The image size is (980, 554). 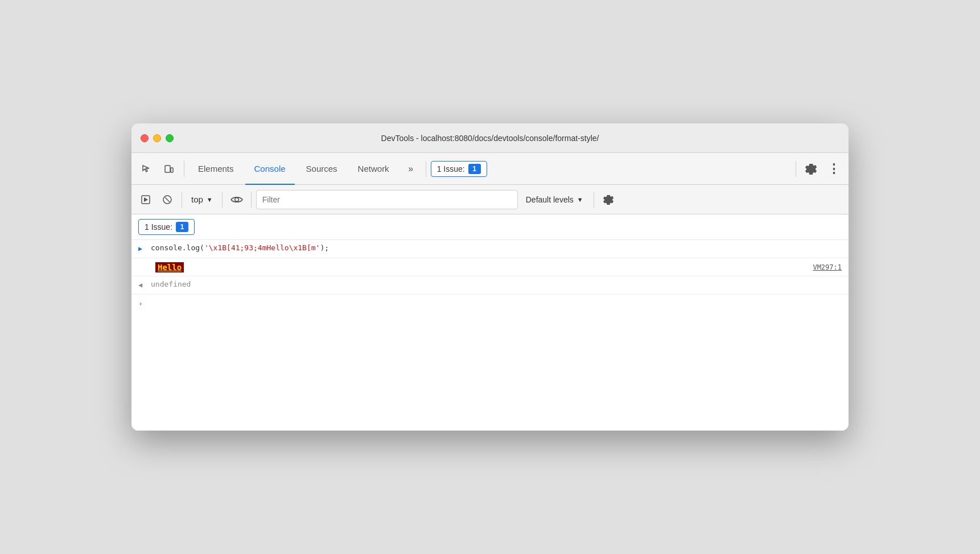 What do you see at coordinates (490, 304) in the screenshot?
I see `console-prompt-row: ›` at bounding box center [490, 304].